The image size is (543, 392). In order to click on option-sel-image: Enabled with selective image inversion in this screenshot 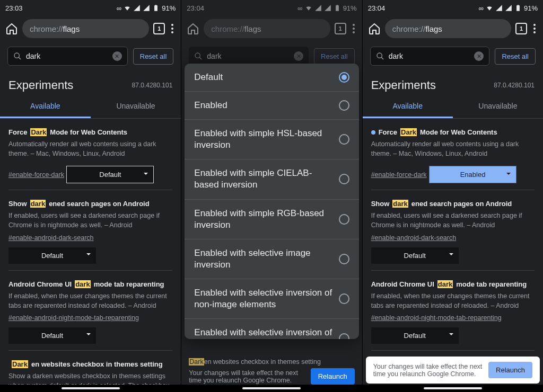, I will do `click(272, 260)`.